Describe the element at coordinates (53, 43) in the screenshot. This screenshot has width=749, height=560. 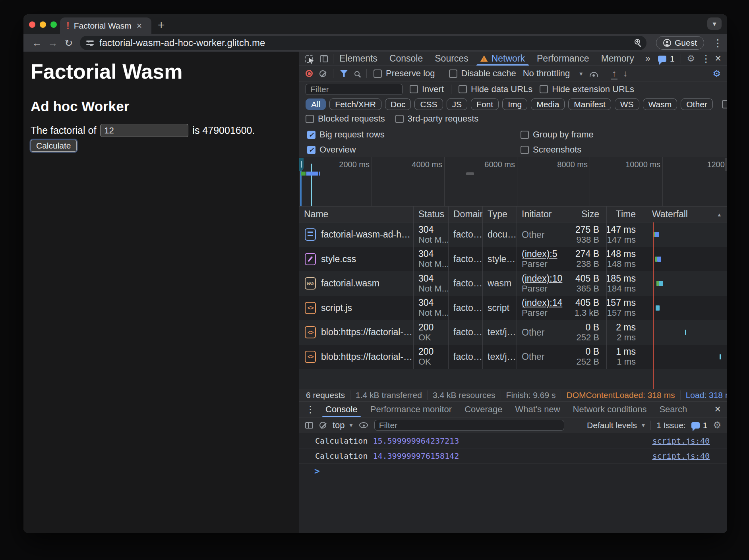
I see `forward-button: →` at that location.